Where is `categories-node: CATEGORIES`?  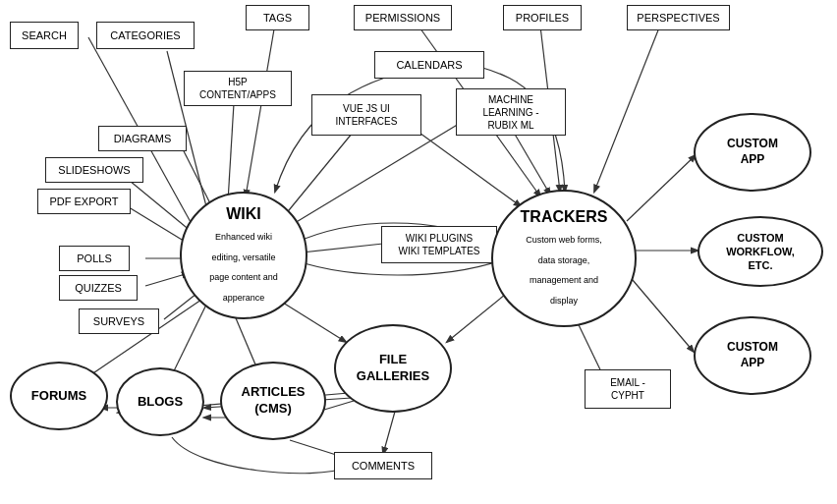
categories-node: CATEGORIES is located at coordinates (145, 35).